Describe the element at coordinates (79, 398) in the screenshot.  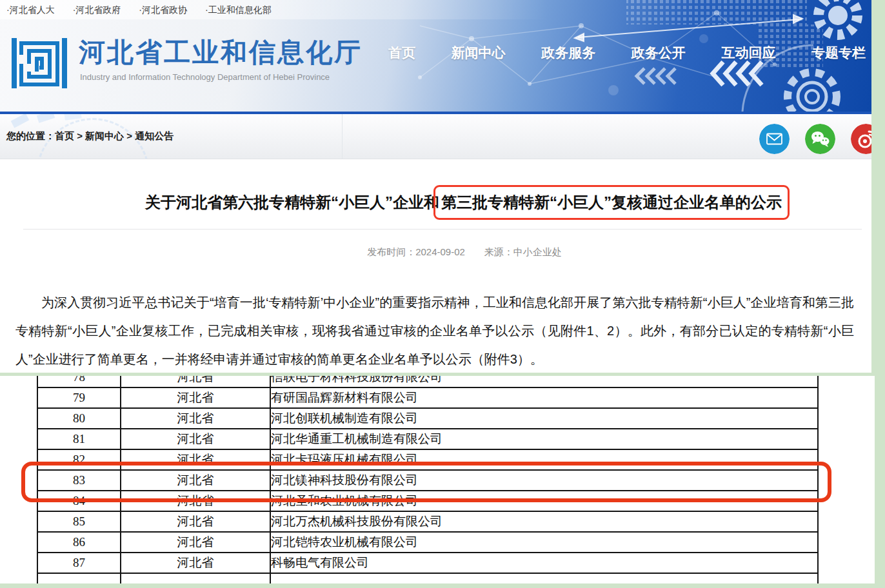
I see `row-number: 79` at that location.